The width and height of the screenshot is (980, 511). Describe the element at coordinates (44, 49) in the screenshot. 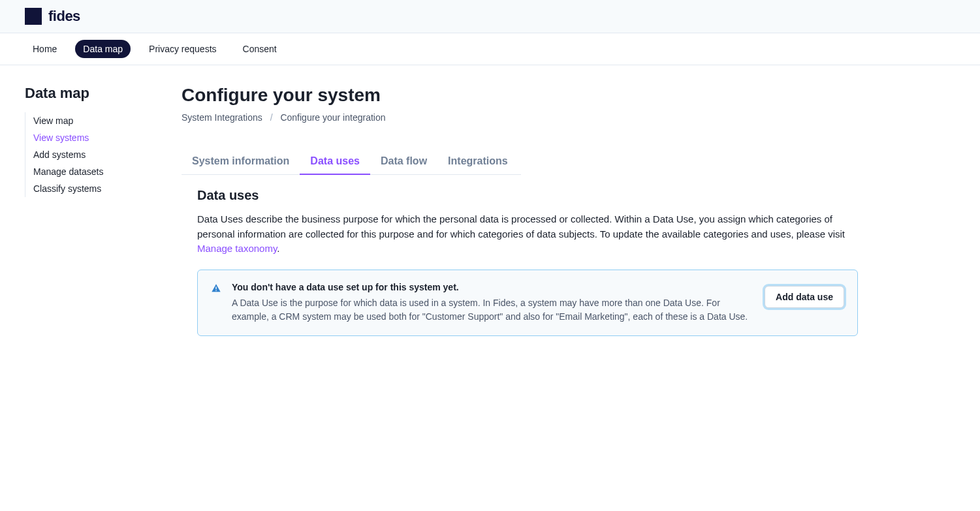

I see `nav-home: Home` at that location.